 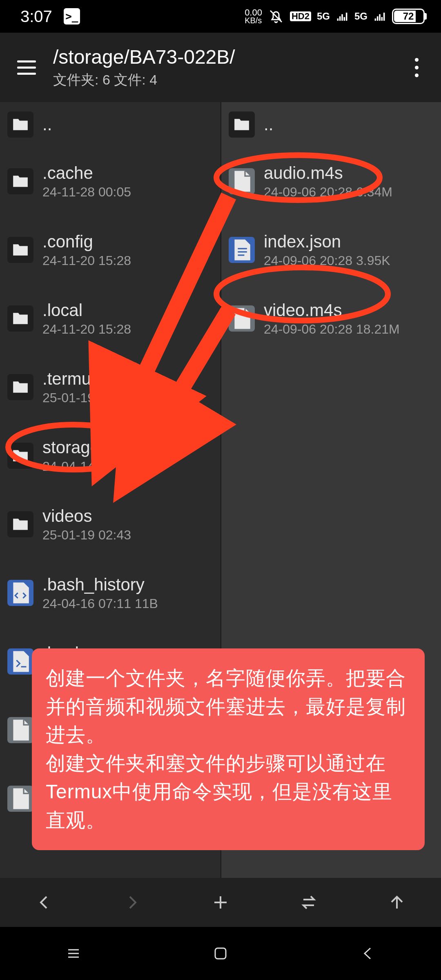 What do you see at coordinates (110, 456) in the screenshot?
I see `left-list-item: storage24-04-14` at bounding box center [110, 456].